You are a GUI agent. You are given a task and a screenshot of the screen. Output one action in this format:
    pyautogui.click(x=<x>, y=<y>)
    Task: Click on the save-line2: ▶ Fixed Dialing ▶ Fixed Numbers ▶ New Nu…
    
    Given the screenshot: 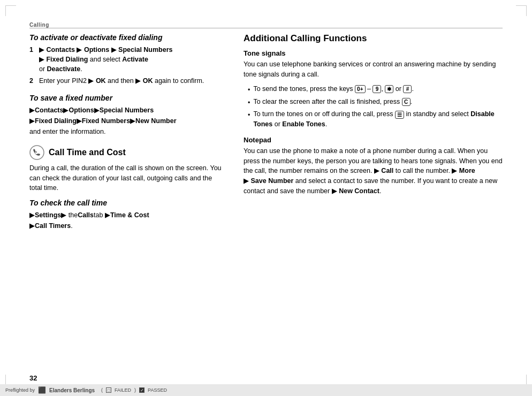 What is the action you would take?
    pyautogui.click(x=126, y=121)
    